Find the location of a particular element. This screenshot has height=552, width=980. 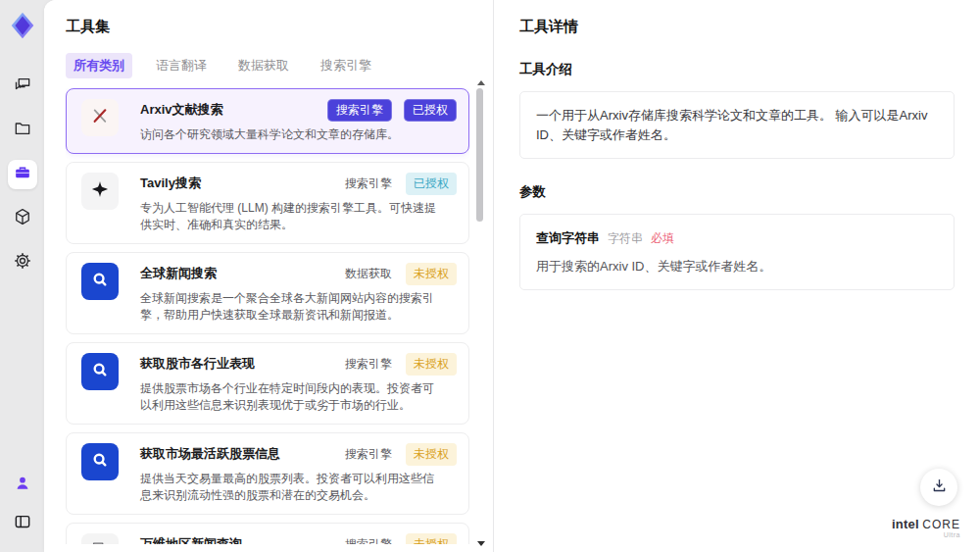

scroll-down-arrow-icon is located at coordinates (481, 543).